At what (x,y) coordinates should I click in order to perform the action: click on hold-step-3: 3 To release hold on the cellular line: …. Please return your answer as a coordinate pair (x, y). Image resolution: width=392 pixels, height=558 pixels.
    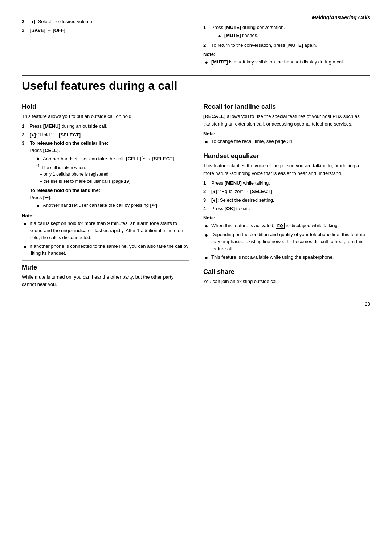
    Looking at the image, I should click on (105, 175).